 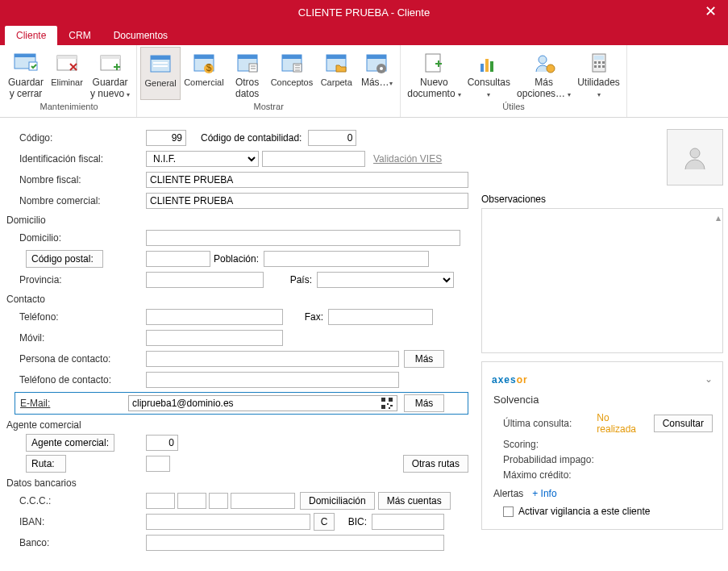 I want to click on chart-icon, so click(x=489, y=64).